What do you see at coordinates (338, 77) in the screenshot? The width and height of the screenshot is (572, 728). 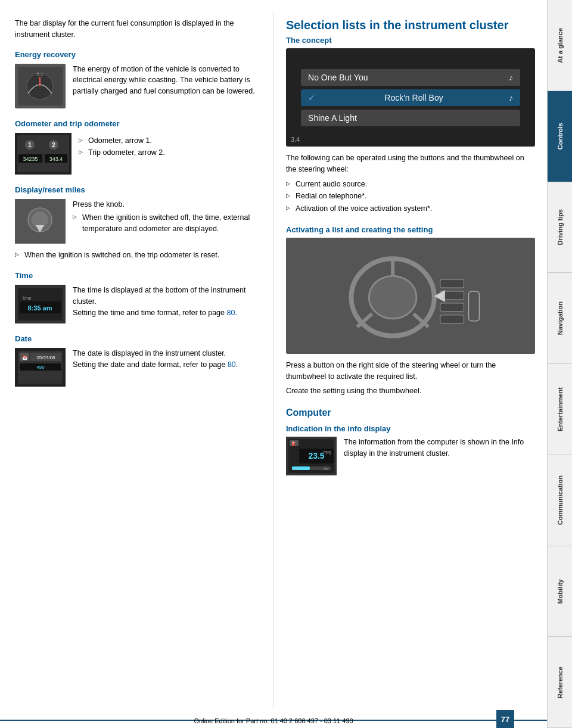 I see `concept-row-1-text: No One But You` at bounding box center [338, 77].